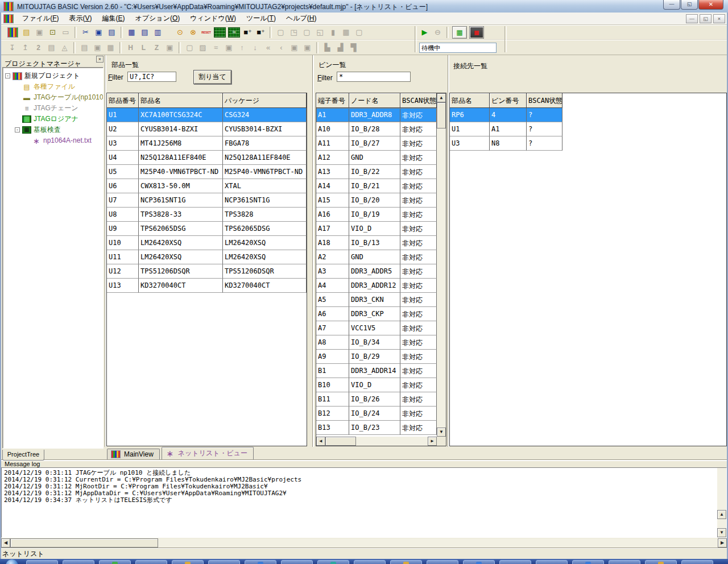 The height and width of the screenshot is (564, 728). Describe the element at coordinates (53, 130) in the screenshot. I see `tree-item-board-test: -▦基板検査` at that location.